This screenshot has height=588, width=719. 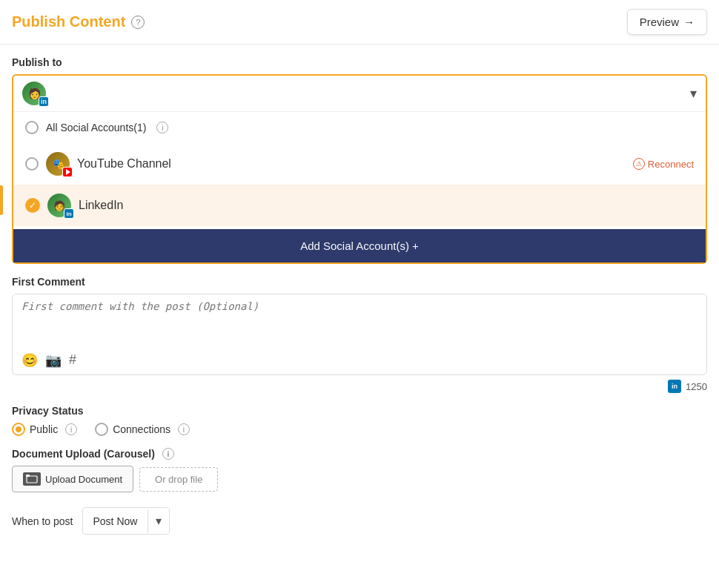 What do you see at coordinates (667, 22) in the screenshot?
I see `preview-button: Preview →` at bounding box center [667, 22].